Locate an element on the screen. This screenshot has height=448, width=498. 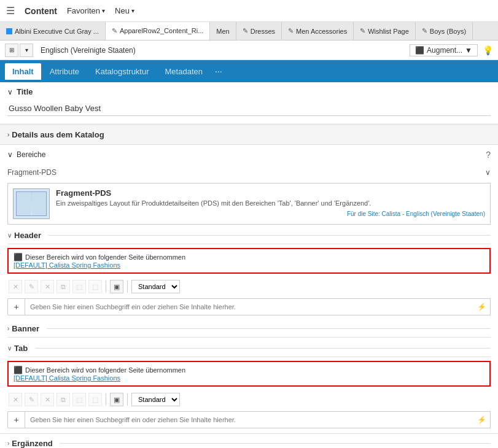
header-inherited-link: [DEFAULT] Calista Spring Fashions is located at coordinates (249, 265).